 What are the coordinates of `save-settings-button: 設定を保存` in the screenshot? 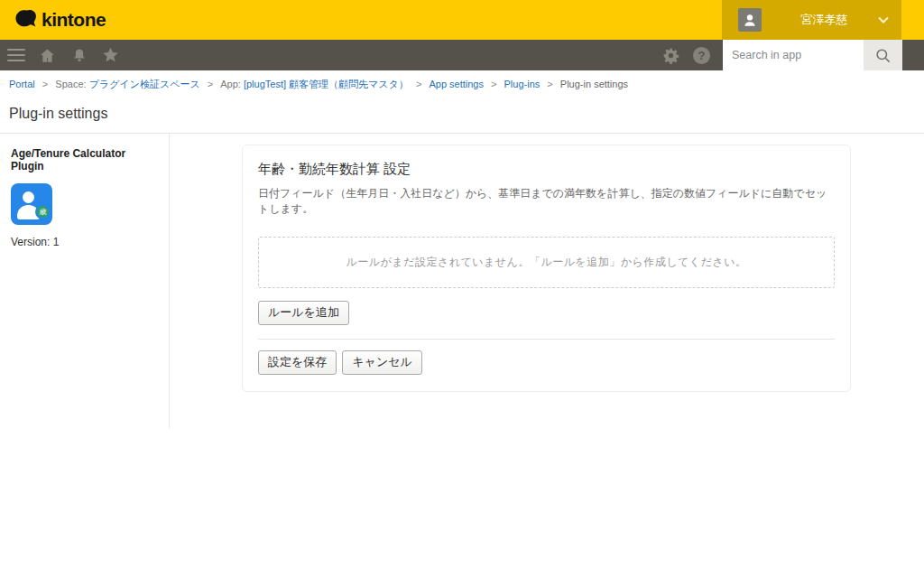 It's located at (298, 363).